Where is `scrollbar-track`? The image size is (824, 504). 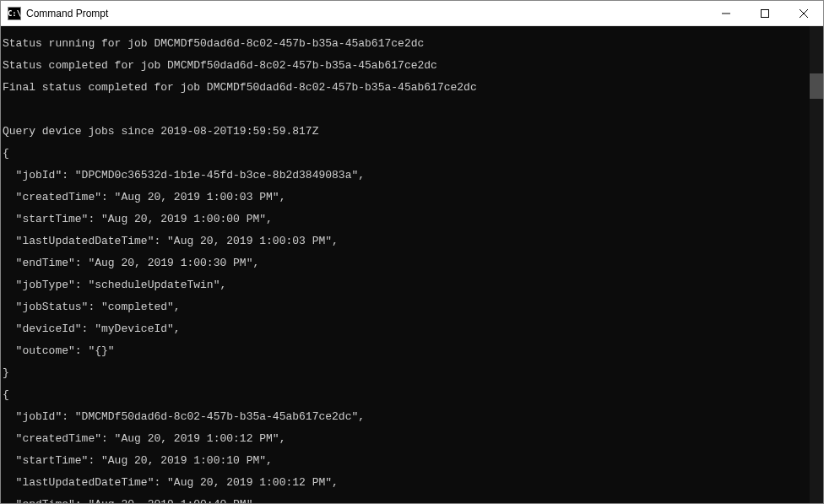
scrollbar-track is located at coordinates (816, 265).